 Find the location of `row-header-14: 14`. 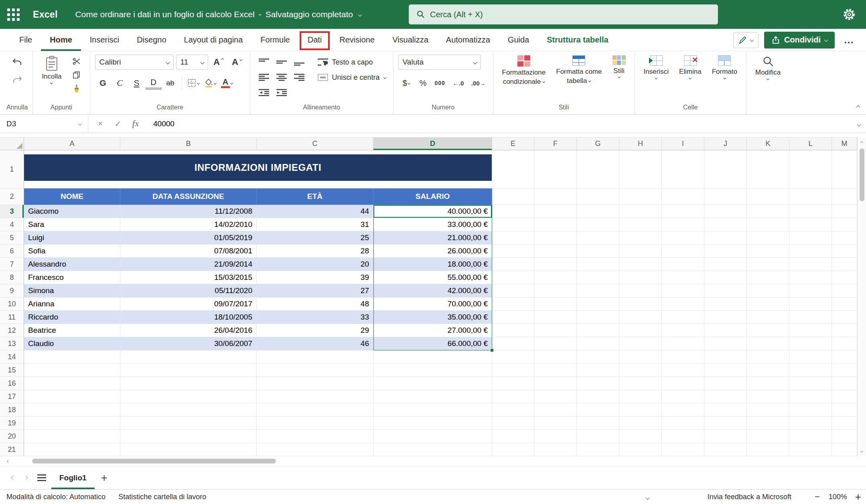

row-header-14: 14 is located at coordinates (12, 357).